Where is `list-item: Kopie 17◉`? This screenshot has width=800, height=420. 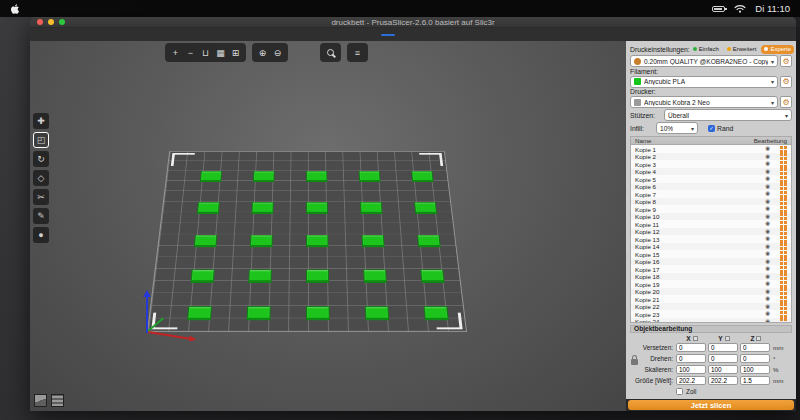
list-item: Kopie 17◉ is located at coordinates (711, 269).